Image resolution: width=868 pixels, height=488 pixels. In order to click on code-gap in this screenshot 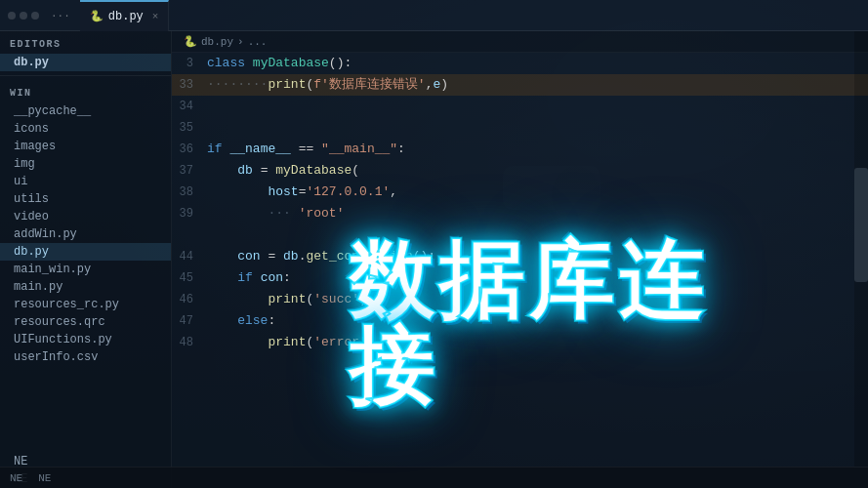, I will do `click(519, 235)`.